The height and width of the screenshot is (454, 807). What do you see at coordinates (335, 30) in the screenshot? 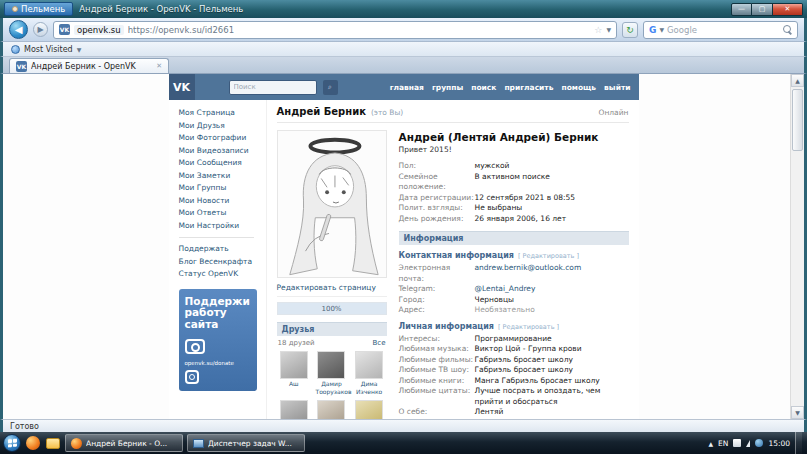
I see `address-bar: VK openvk.su https://openvk.su/id2661 ☆ …` at bounding box center [335, 30].